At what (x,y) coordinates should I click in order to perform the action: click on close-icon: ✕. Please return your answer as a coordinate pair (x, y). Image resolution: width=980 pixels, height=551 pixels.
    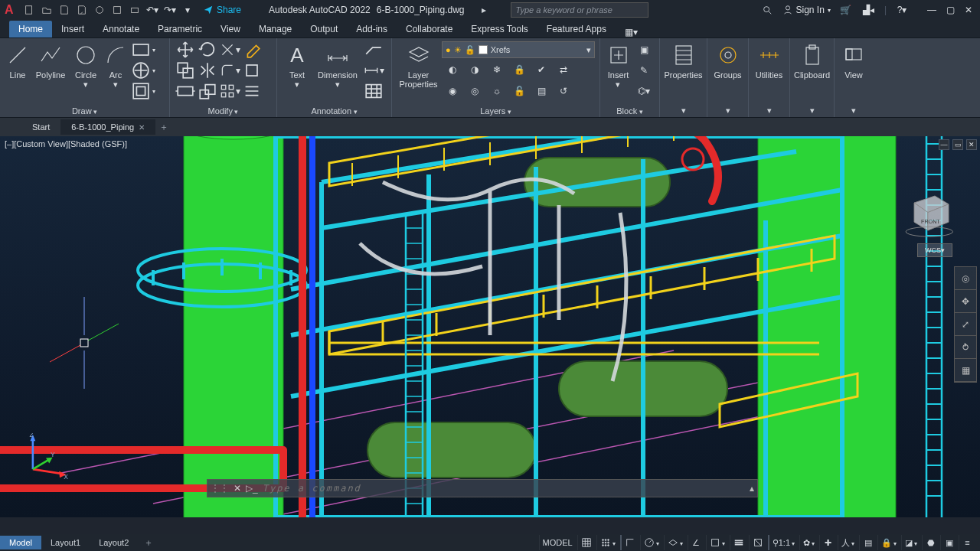
    Looking at the image, I should click on (969, 10).